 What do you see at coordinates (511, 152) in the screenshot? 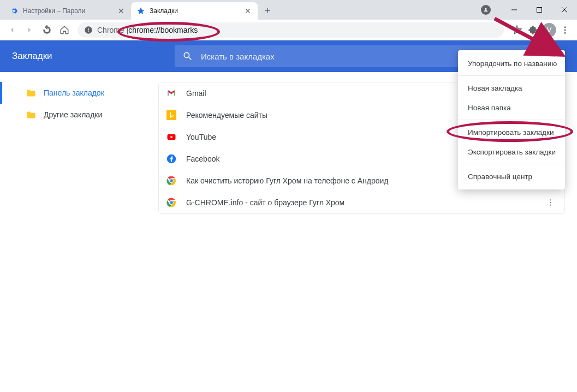
I see `menu-export-bookmarks: Экспортировать закладки` at bounding box center [511, 152].